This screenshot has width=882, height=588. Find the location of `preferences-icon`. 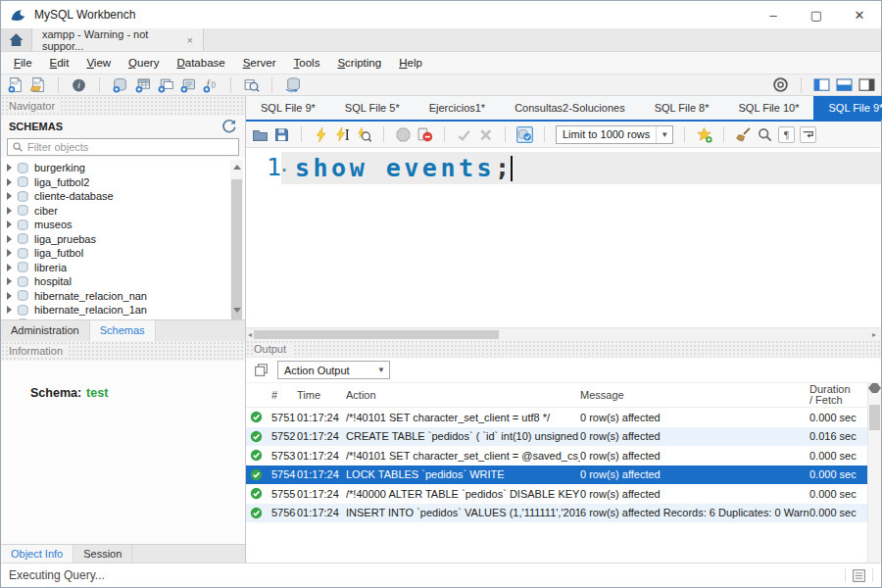

preferences-icon is located at coordinates (780, 84).